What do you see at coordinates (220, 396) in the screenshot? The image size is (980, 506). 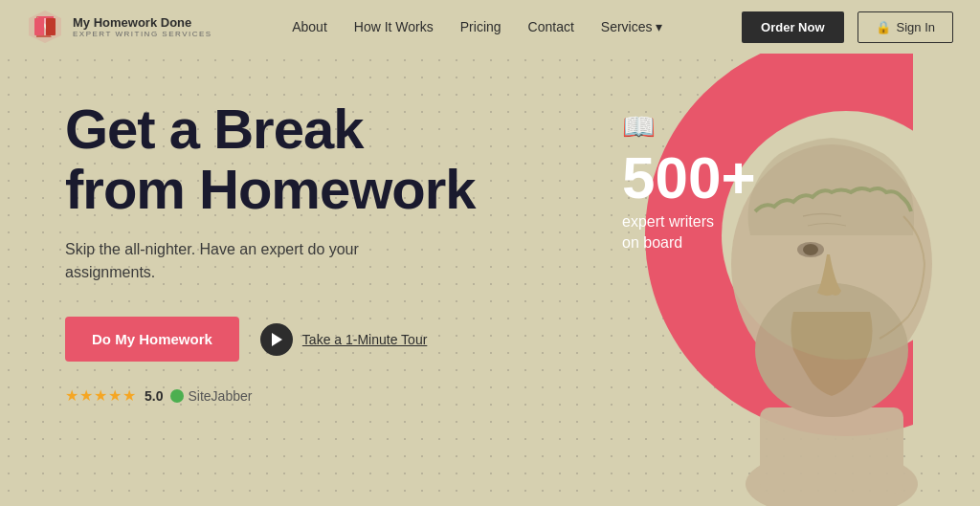 I see `sitejabber-label: SiteJabber` at bounding box center [220, 396].